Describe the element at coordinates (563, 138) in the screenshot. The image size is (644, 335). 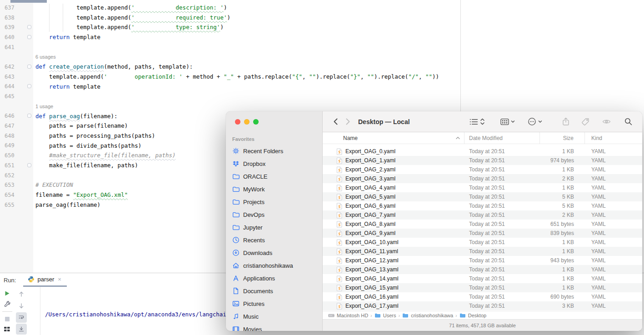
I see `column-header-size: Size` at that location.